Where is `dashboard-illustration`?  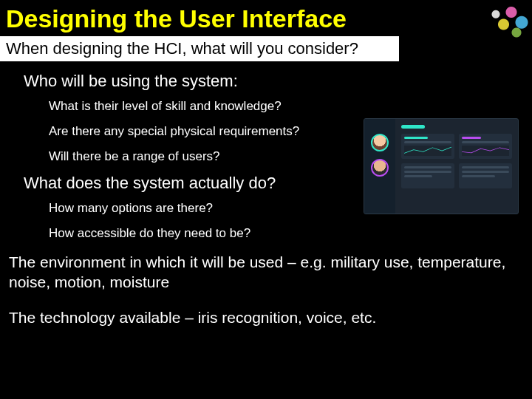
dashboard-illustration is located at coordinates (441, 166).